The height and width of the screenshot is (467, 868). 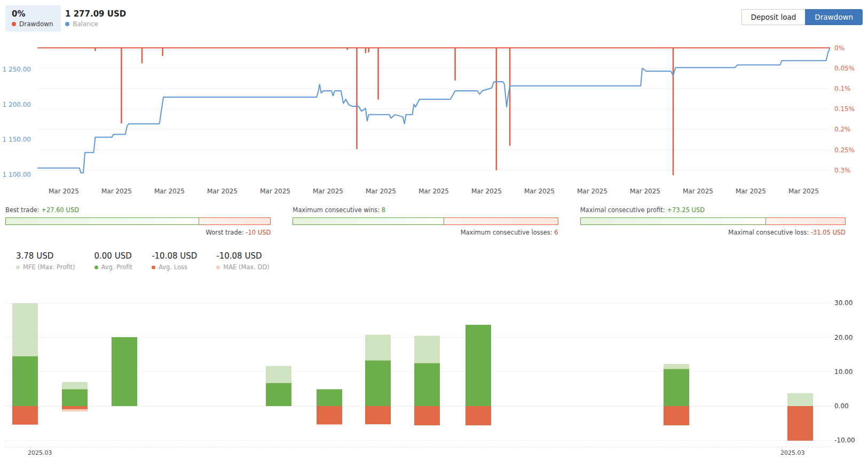 What do you see at coordinates (242, 256) in the screenshot?
I see `mae-value: -10.08 USD` at bounding box center [242, 256].